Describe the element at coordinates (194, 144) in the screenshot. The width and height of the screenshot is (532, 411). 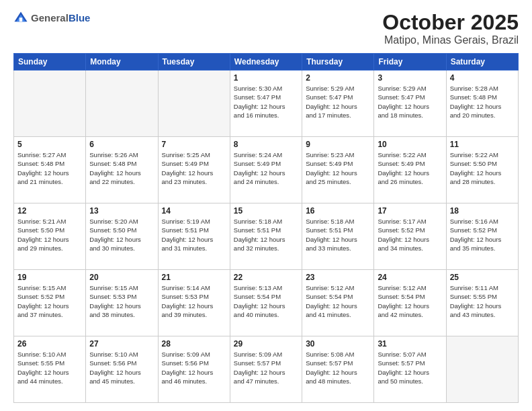
I see `day-number: 7` at that location.